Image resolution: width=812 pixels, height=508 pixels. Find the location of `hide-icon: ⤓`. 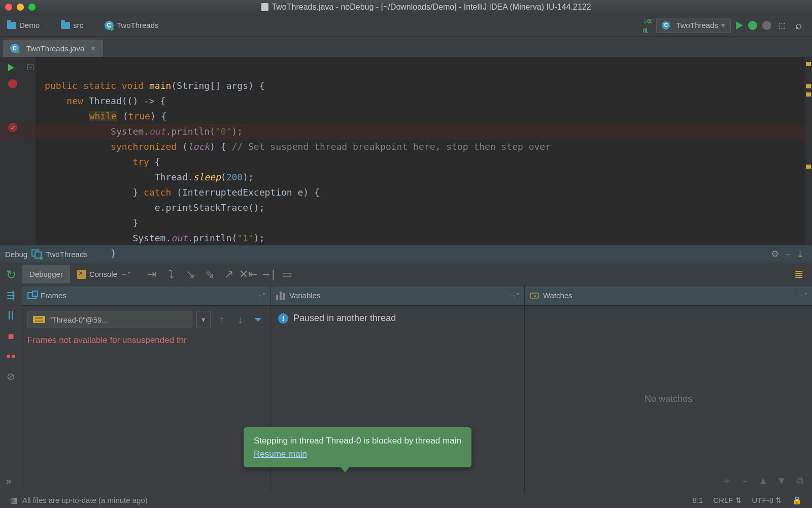

hide-icon: ⤓ is located at coordinates (800, 254).